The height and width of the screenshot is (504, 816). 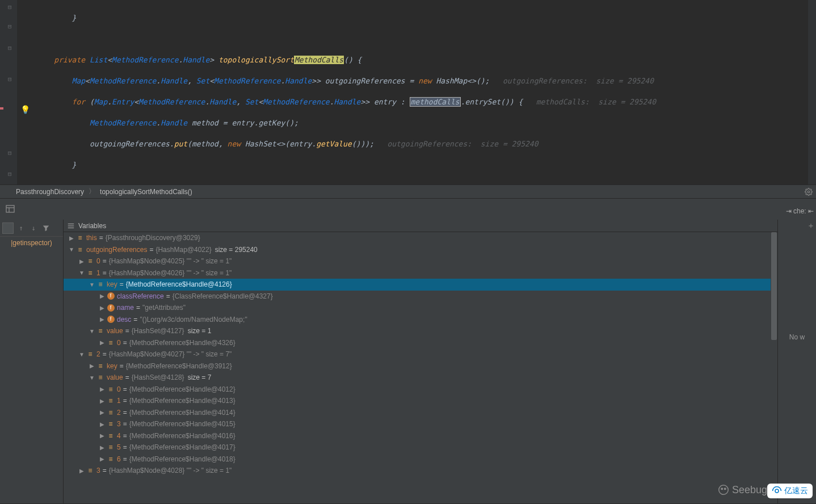 What do you see at coordinates (774, 368) in the screenshot?
I see `scrollbar-track` at bounding box center [774, 368].